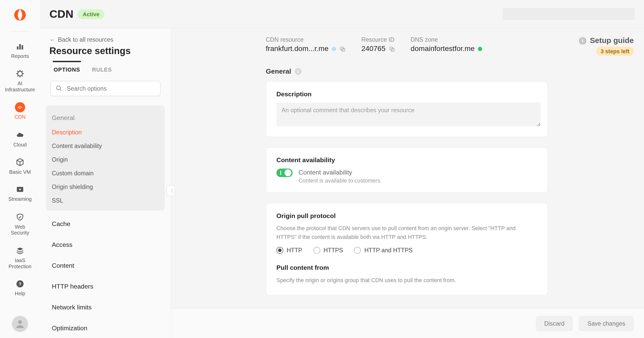 This screenshot has width=644, height=338. What do you see at coordinates (91, 14) in the screenshot?
I see `status-badge: Active` at bounding box center [91, 14].